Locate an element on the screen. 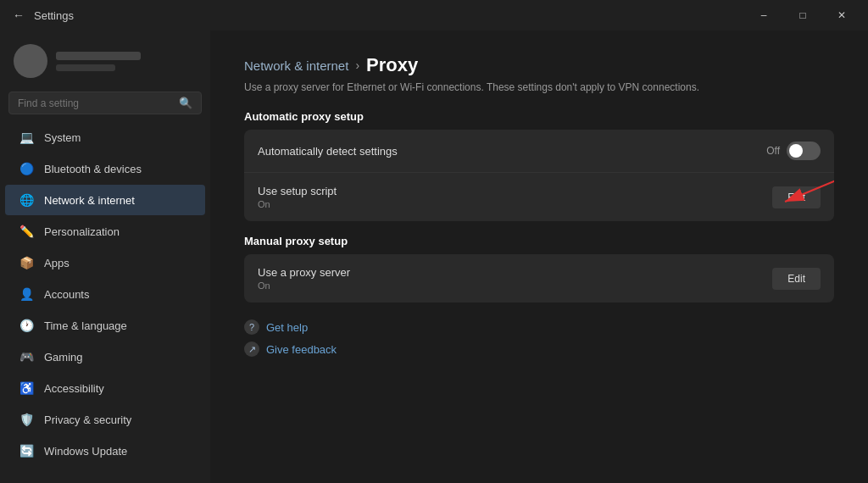  toggle-thumb is located at coordinates (796, 151).